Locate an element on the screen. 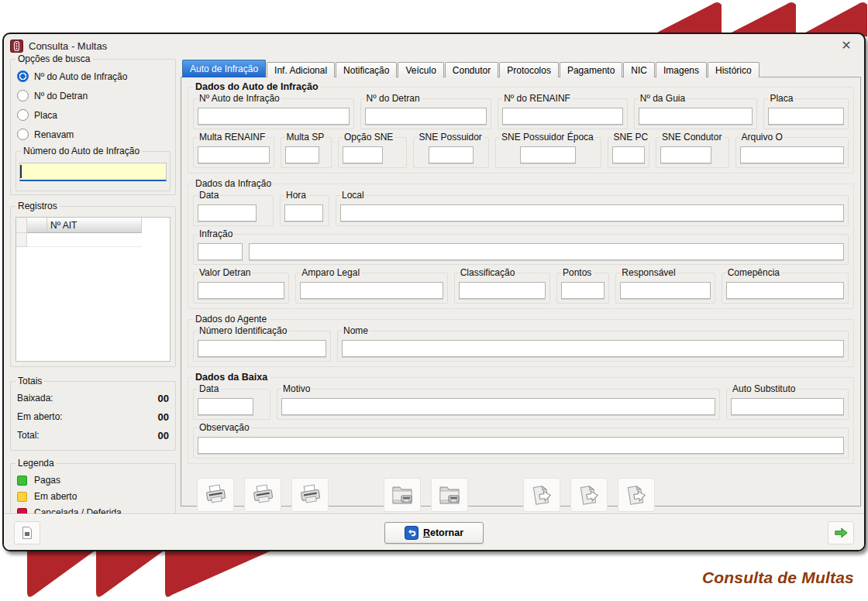 The width and height of the screenshot is (868, 601). tab-condutor: Condutor is located at coordinates (471, 70).